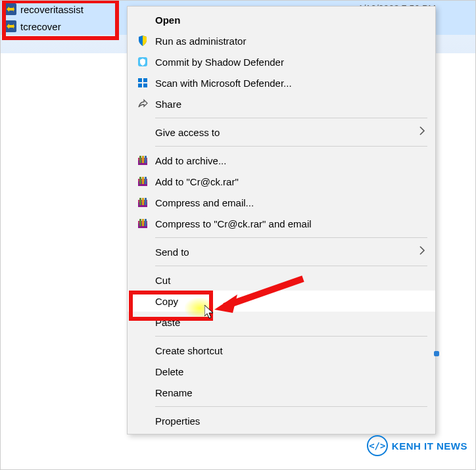  What do you see at coordinates (291, 104) in the screenshot?
I see `menu-label: Share` at bounding box center [291, 104].